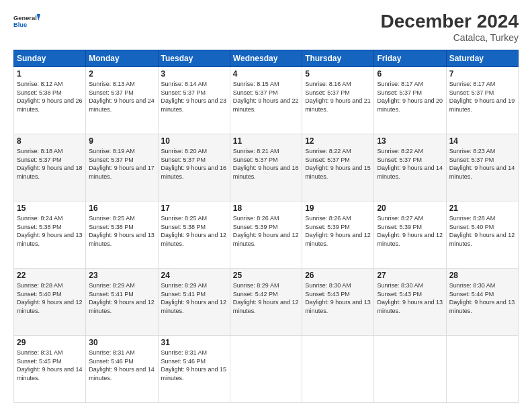  I want to click on day-number: 6, so click(410, 74).